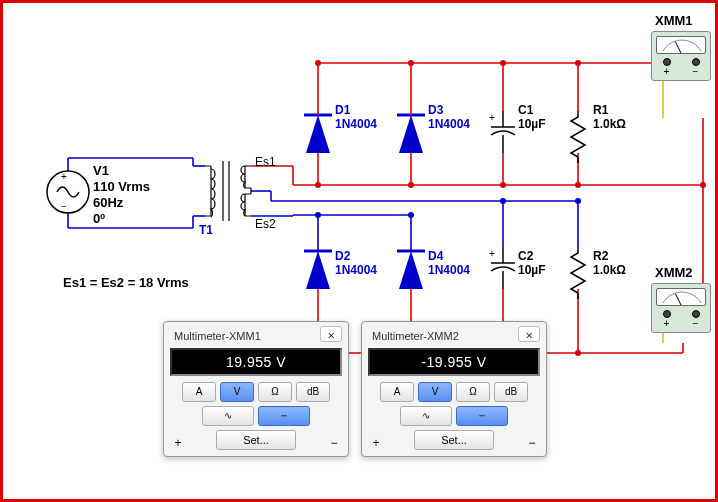 Image resolution: width=718 pixels, height=502 pixels. I want to click on c1-val: 10µF, so click(532, 124).